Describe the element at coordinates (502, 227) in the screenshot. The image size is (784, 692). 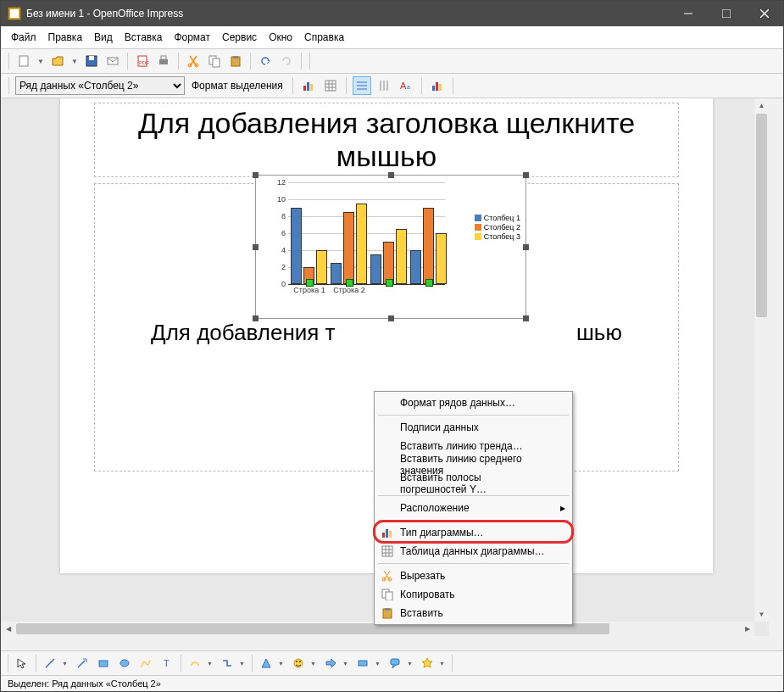
I see `legend-item: Столбец 2` at that location.